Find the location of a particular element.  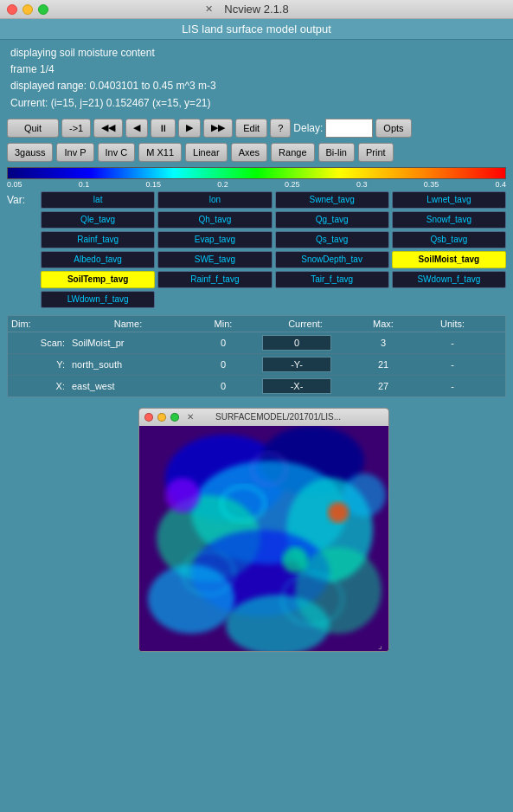

vis-minimize-button is located at coordinates (162, 417).